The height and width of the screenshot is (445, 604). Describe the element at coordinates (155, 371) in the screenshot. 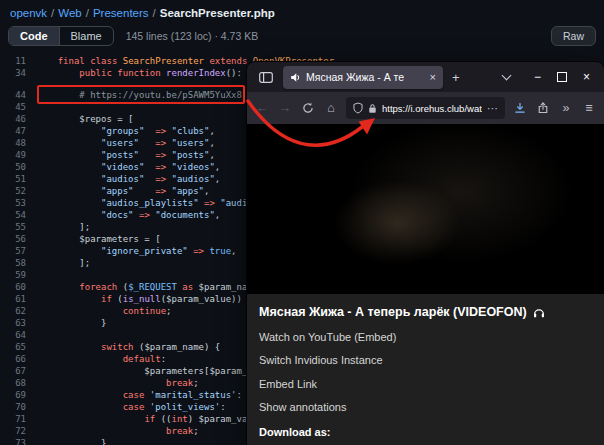

I see `code-text: $parameters[$param_name]` at that location.